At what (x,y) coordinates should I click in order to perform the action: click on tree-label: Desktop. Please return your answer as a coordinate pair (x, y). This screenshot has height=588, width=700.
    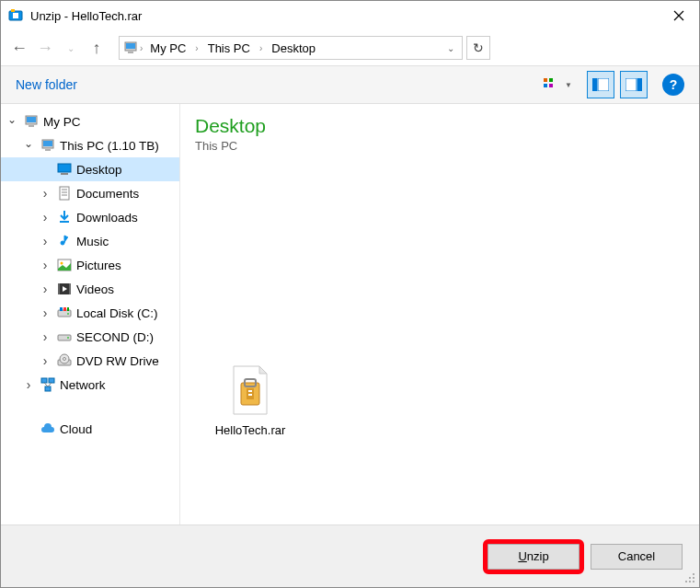
    Looking at the image, I should click on (99, 169).